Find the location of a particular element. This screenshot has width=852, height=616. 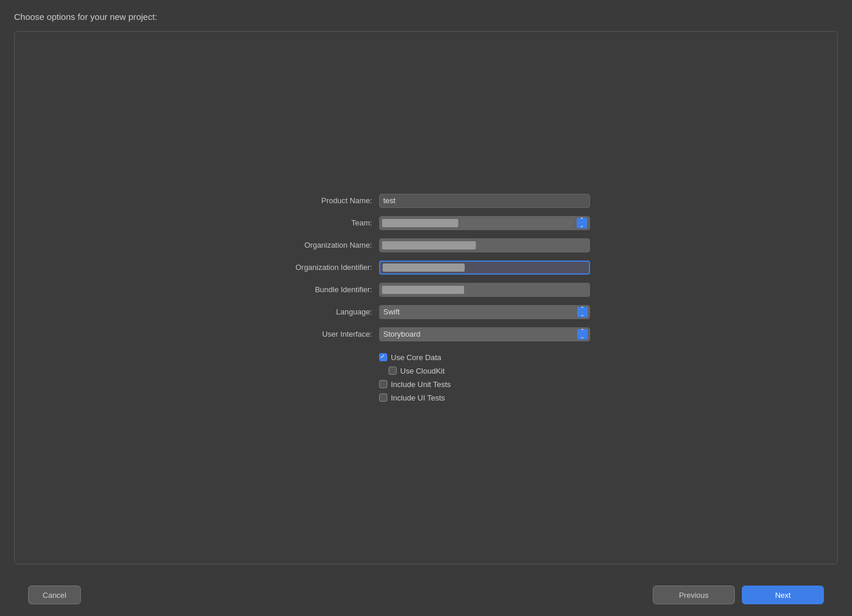

language-row: Language: Swift Objective-C is located at coordinates (426, 312).